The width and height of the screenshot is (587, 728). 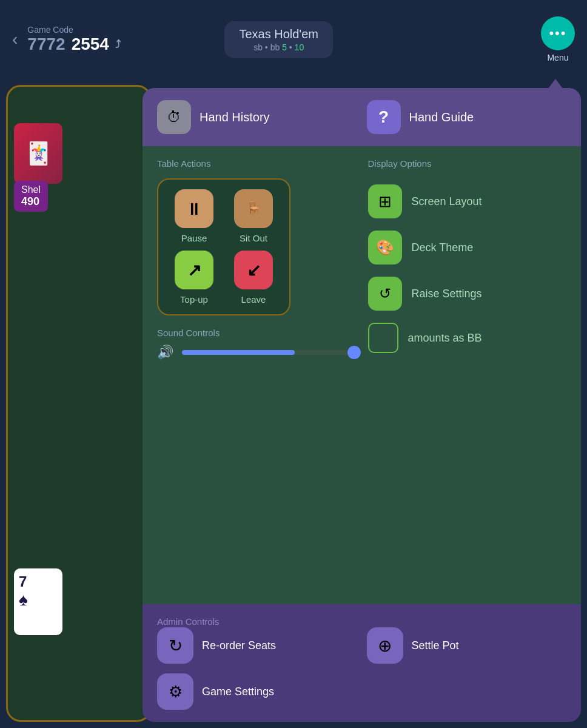 I want to click on game-settings-button: ⚙ Game Settings, so click(x=361, y=692).